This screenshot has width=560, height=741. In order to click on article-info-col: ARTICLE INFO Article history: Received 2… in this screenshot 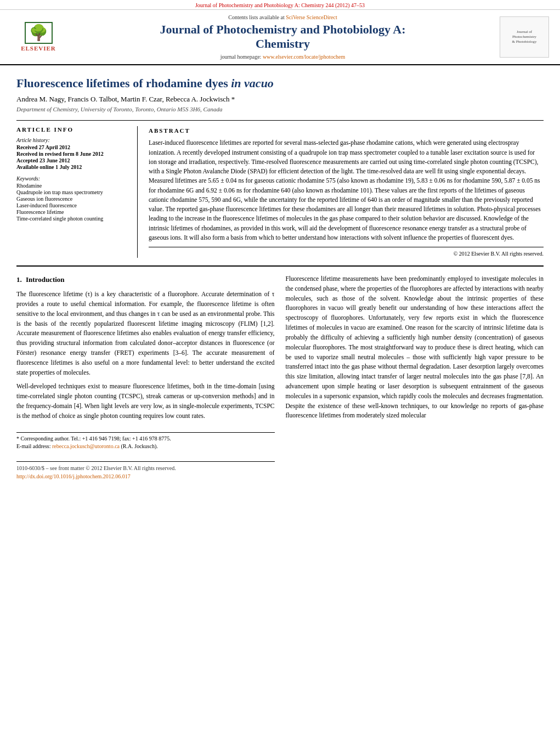, I will do `click(71, 192)`.